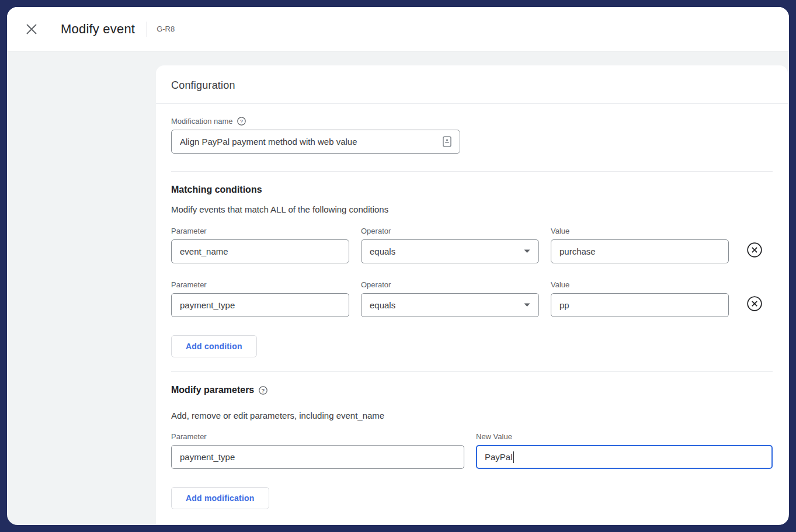 The height and width of the screenshot is (532, 796). Describe the element at coordinates (472, 299) in the screenshot. I see `condition-row: Parameter payment_type Operator equals` at that location.